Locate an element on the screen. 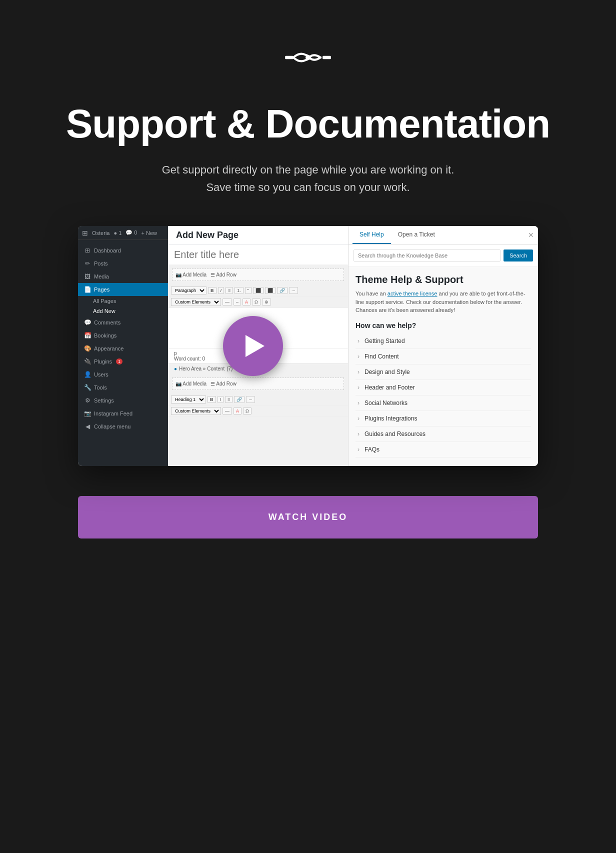  add-row-btn: ☰ Add Row is located at coordinates (224, 275).